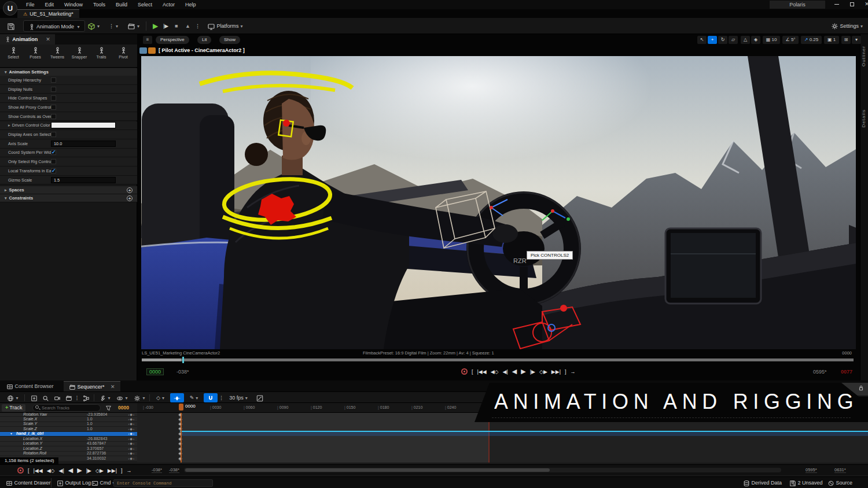  What do you see at coordinates (68, 454) in the screenshot?
I see `track-row: Rotation.Roll22.872736‹◆›` at bounding box center [68, 454].